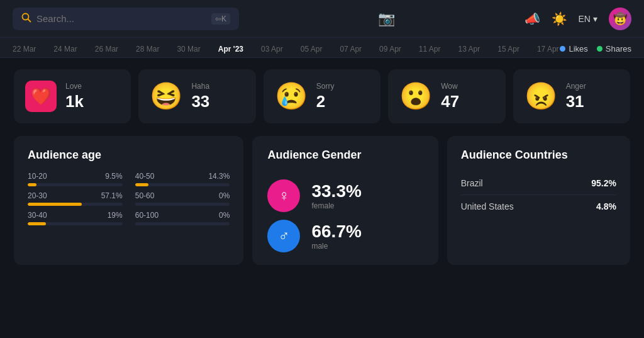 Image resolution: width=644 pixels, height=338 pixels. I want to click on timeline-date: 09 Apr, so click(390, 49).